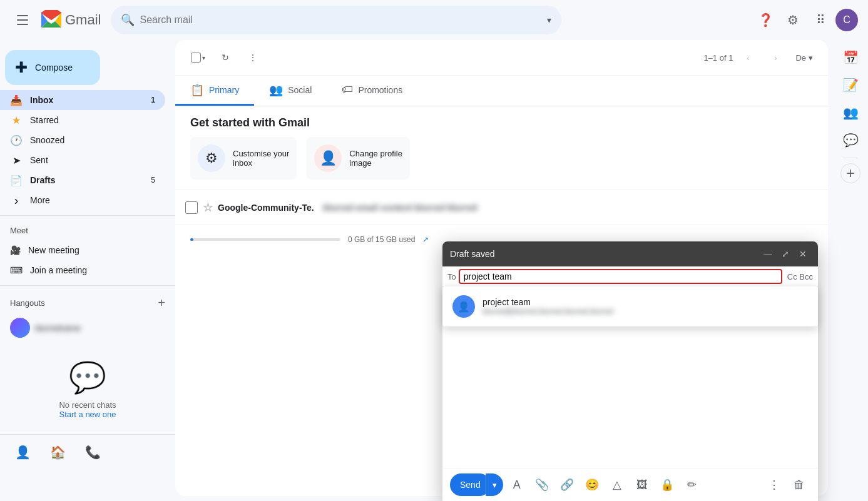 Image resolution: width=868 pixels, height=501 pixels. What do you see at coordinates (850, 113) in the screenshot?
I see `contacts-sidebar-icon: 👥` at bounding box center [850, 113].